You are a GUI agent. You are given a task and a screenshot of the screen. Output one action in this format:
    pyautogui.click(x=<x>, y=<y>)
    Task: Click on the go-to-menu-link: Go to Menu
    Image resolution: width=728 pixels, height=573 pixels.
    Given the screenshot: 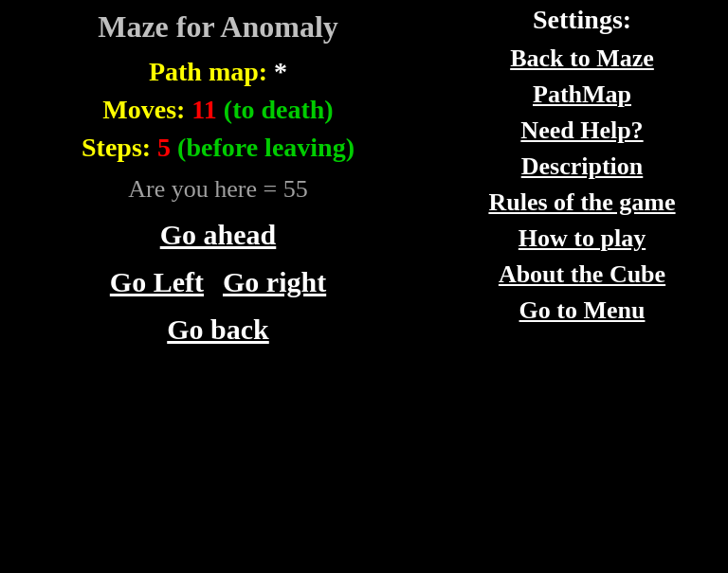 What is the action you would take?
    pyautogui.click(x=582, y=311)
    